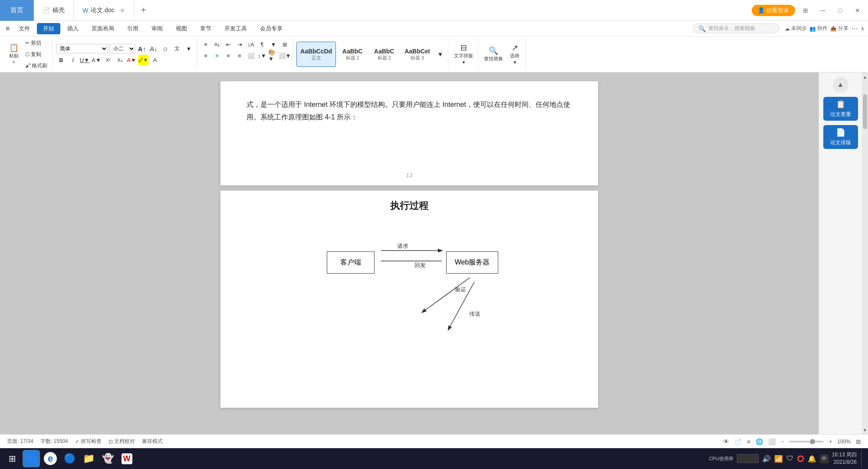 This screenshot has height=469, width=868. Describe the element at coordinates (251, 44) in the screenshot. I see `sort-button: ↕A` at that location.